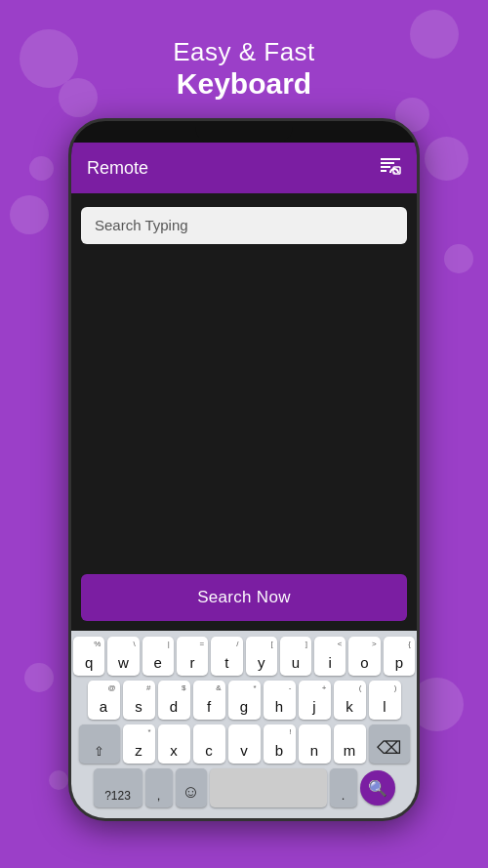  What do you see at coordinates (89, 656) in the screenshot?
I see `key-q: %q` at bounding box center [89, 656].